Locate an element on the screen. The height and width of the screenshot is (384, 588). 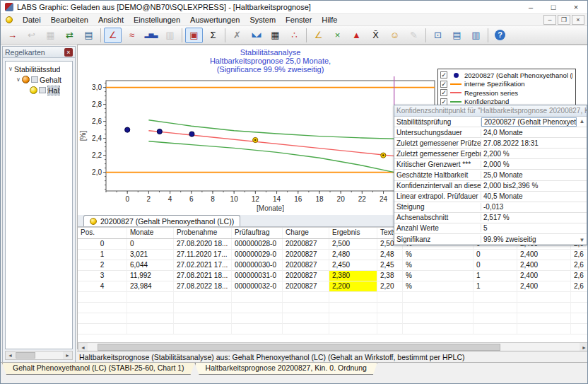
tree-item-label: Stabilitätsstud is located at coordinates (37, 69).